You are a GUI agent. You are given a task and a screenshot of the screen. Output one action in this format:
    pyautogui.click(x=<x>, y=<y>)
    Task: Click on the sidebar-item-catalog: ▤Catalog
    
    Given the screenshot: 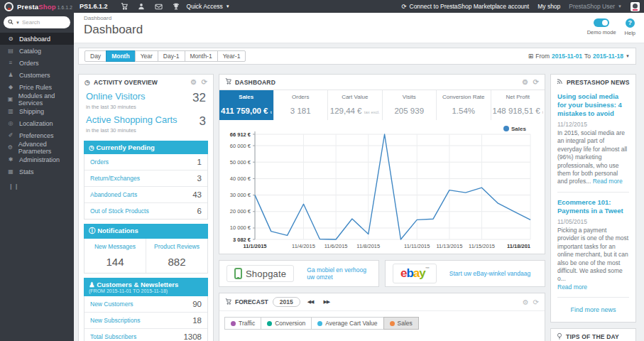 What is the action you would take?
    pyautogui.click(x=37, y=51)
    